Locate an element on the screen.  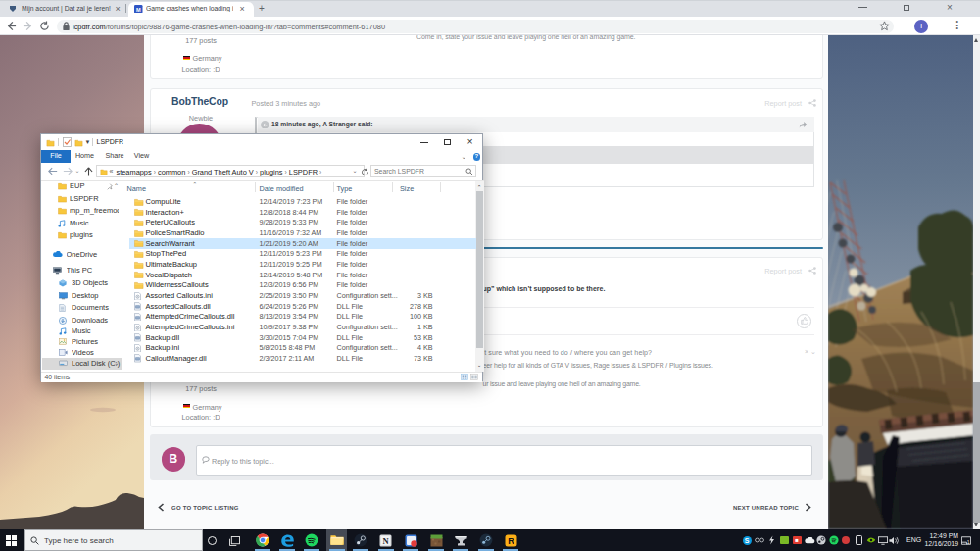
svg-text: 1 is located at coordinates (968, 541).